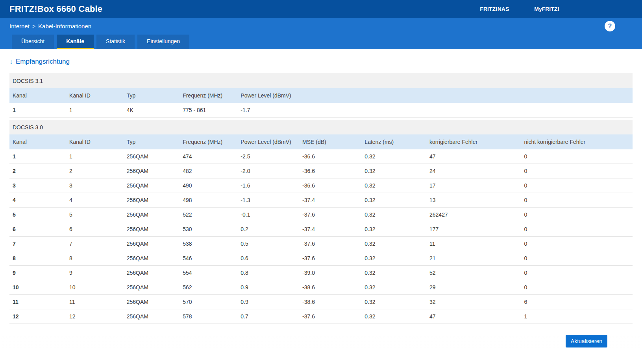 The height and width of the screenshot is (364, 642). What do you see at coordinates (209, 171) in the screenshot?
I see `table-cell: 482` at bounding box center [209, 171].